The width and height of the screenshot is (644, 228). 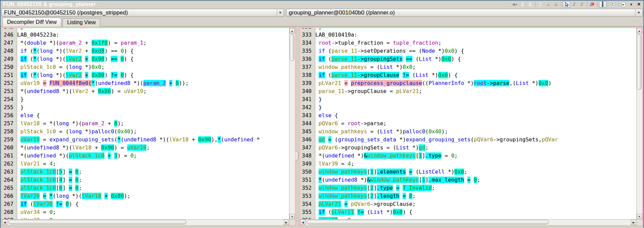 What do you see at coordinates (574, 5) in the screenshot?
I see `function-down-icon: f↓` at bounding box center [574, 5].